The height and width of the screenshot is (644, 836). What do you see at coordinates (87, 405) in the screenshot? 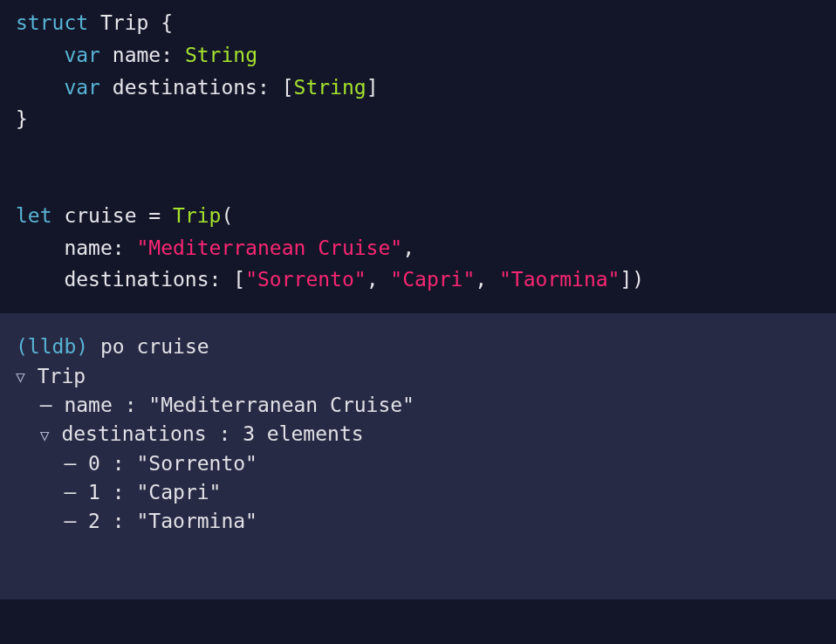
I see `field-key: name` at bounding box center [87, 405].